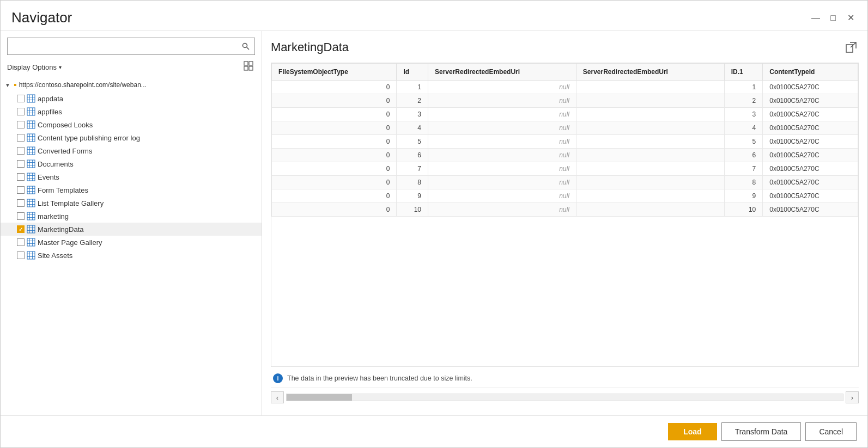 This screenshot has height=448, width=868. What do you see at coordinates (565, 142) in the screenshot?
I see `table-row: 05null50x0100C5A270C` at bounding box center [565, 142].